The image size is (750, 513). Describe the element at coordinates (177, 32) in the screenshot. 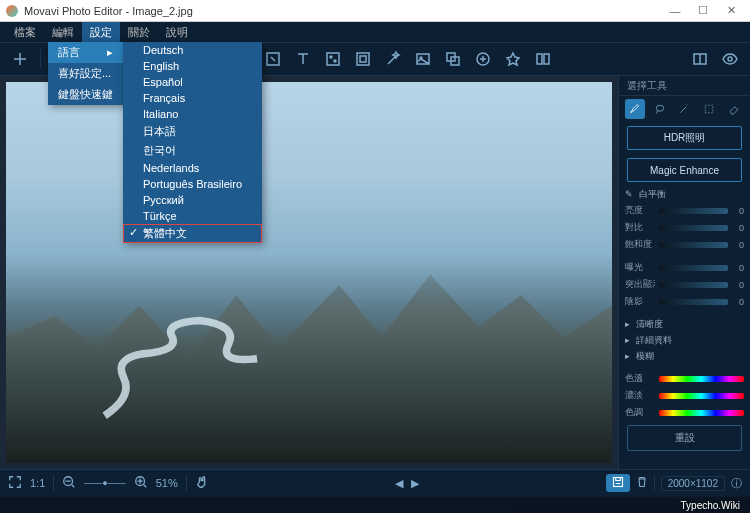

I see `menu-help: 說明` at that location.